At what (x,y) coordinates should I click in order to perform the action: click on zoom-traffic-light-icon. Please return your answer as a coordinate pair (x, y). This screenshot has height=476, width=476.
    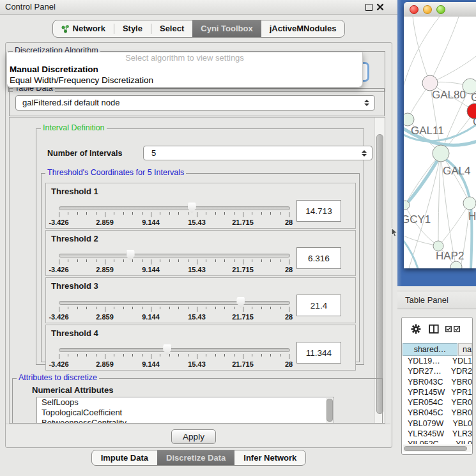
    Looking at the image, I should click on (441, 10).